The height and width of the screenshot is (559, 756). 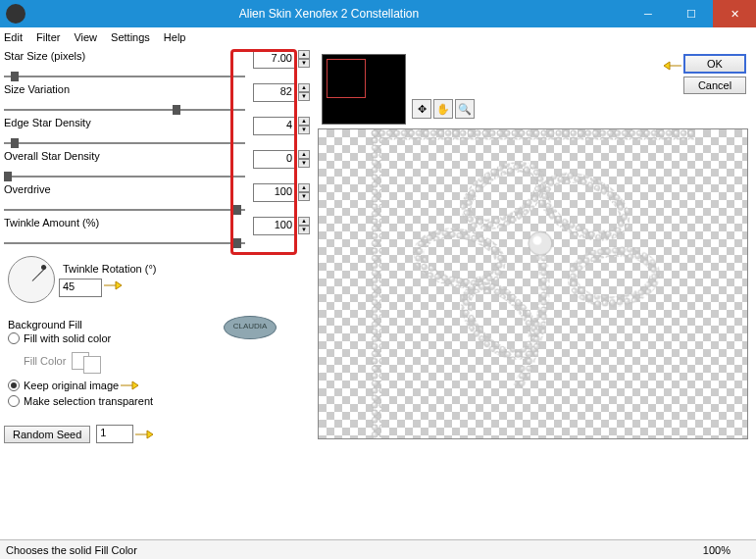 What do you see at coordinates (92, 365) in the screenshot?
I see `fill-color-swatch-alt` at bounding box center [92, 365].